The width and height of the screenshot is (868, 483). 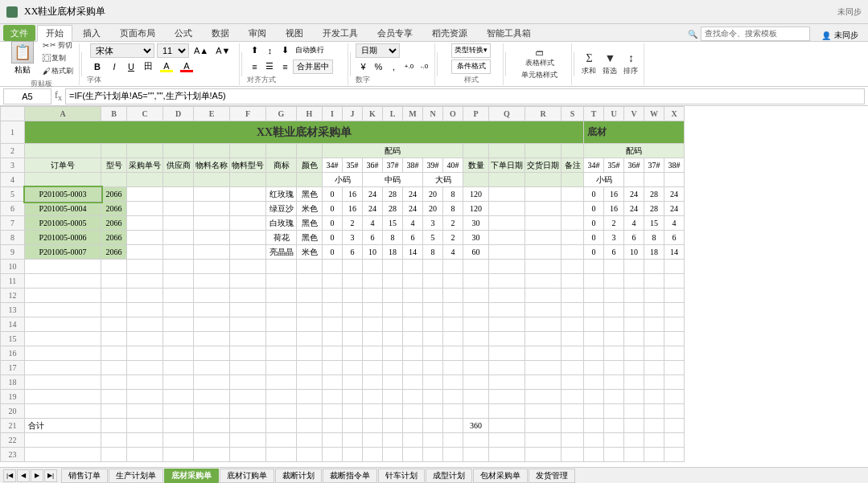 I want to click on underline-button: U, so click(x=131, y=67).